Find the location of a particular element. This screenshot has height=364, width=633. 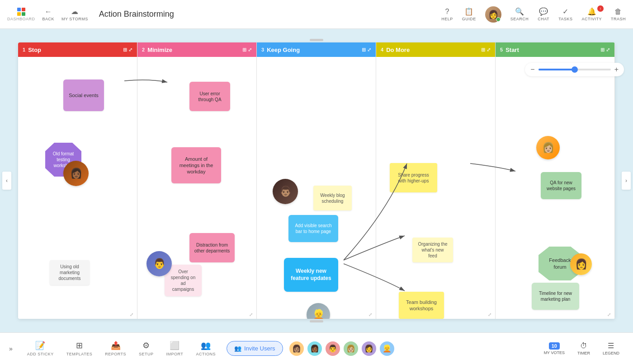

back-button: ← BACK is located at coordinates (49, 14).